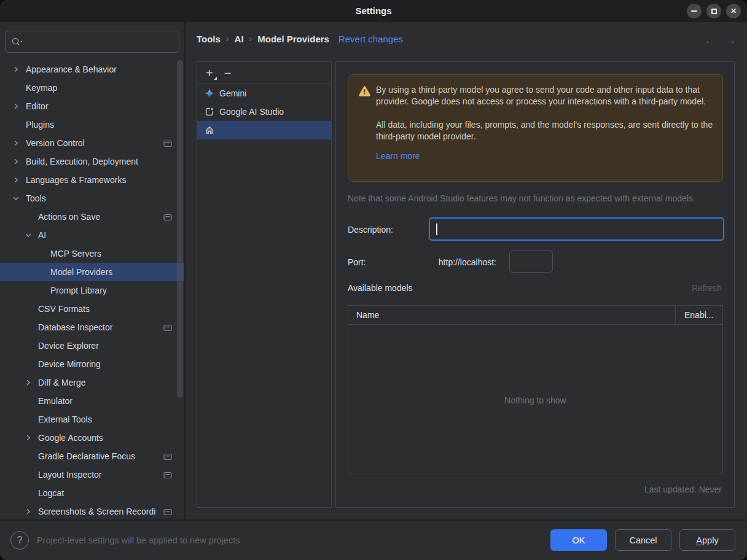  What do you see at coordinates (92, 309) in the screenshot?
I see `sidebar-item-csv-formats: CSV Formats` at bounding box center [92, 309].